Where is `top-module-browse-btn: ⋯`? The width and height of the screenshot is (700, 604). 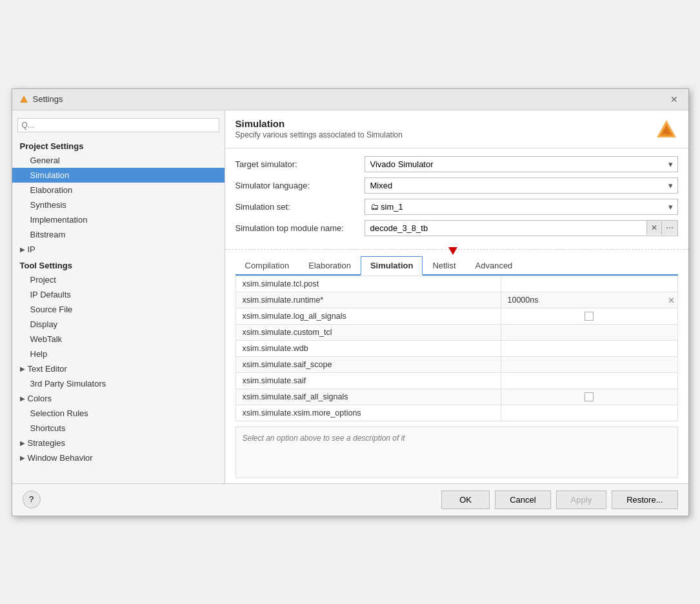 top-module-browse-btn: ⋯ is located at coordinates (670, 228).